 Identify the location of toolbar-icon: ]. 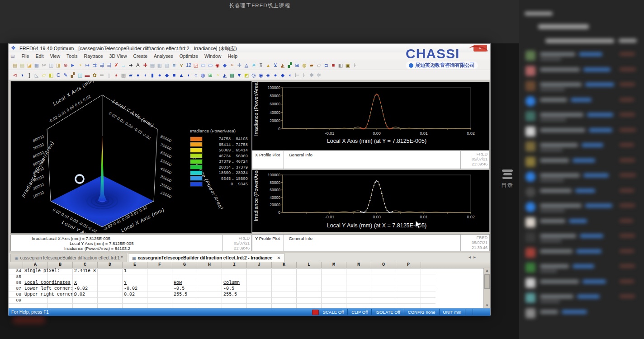
(29, 75).